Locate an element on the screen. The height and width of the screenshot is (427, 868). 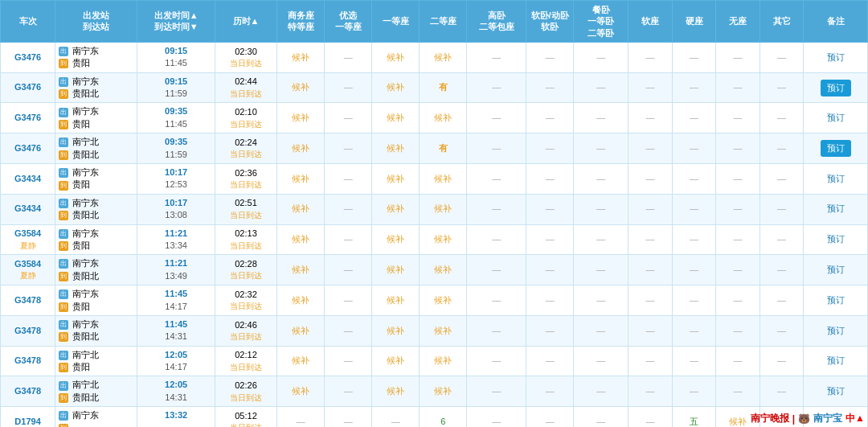
arrival-station: 到 贵阳 is located at coordinates (96, 367).